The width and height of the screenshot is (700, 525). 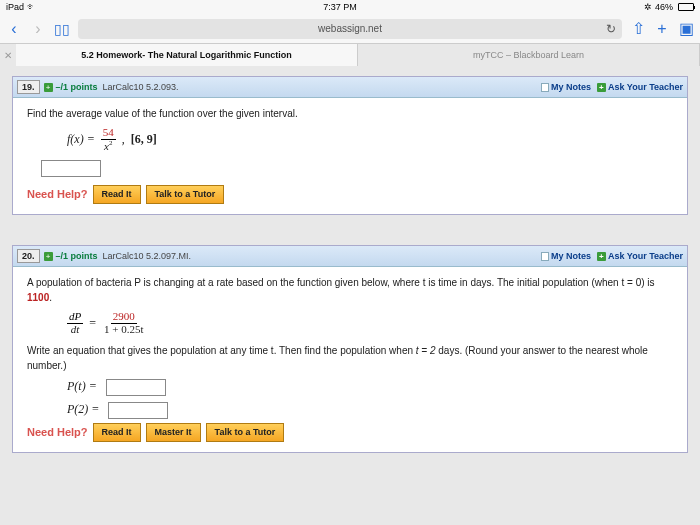 What do you see at coordinates (92, 323) in the screenshot?
I see `equals: =` at bounding box center [92, 323].